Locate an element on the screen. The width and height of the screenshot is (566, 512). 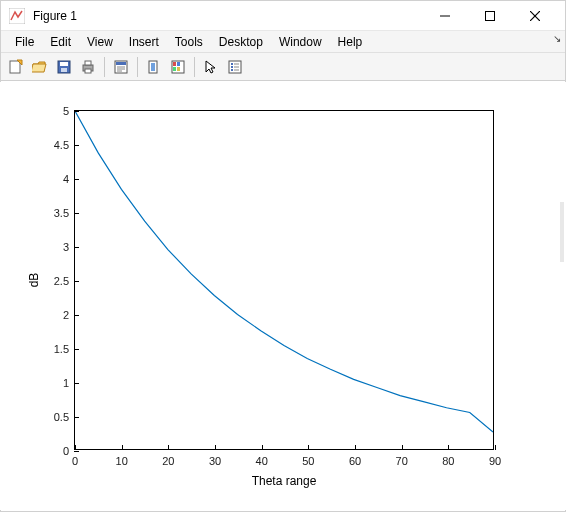
link-button is located at coordinates (154, 67).